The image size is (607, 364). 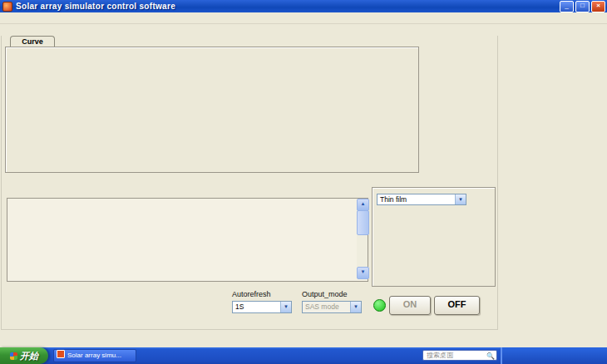 I want to click on on-button: ON, so click(x=410, y=306).